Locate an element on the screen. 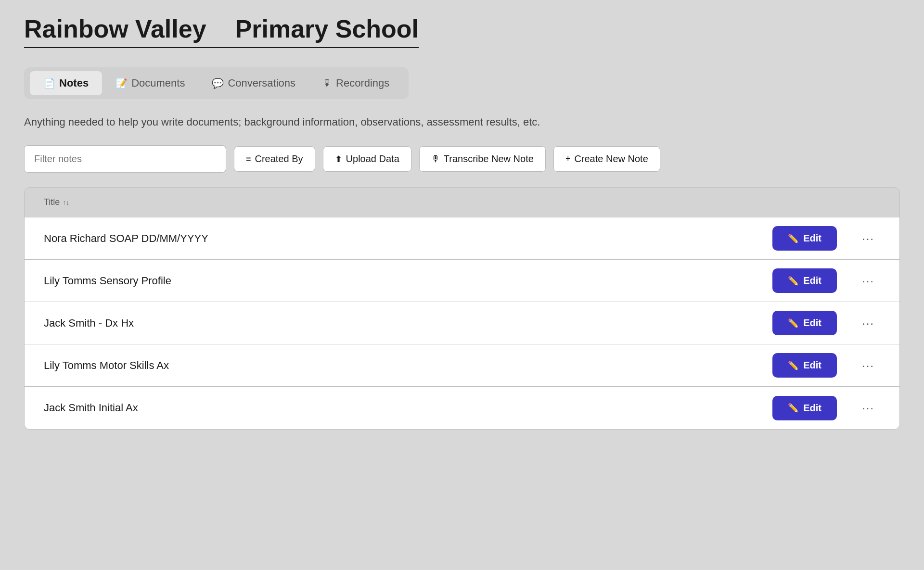 The image size is (924, 570). create-note-label: Create New Note is located at coordinates (611, 159).